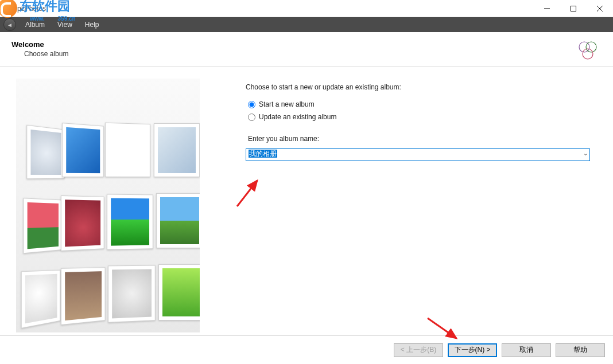 The image size is (613, 364). Describe the element at coordinates (573, 9) in the screenshot. I see `maximize-icon` at that location.